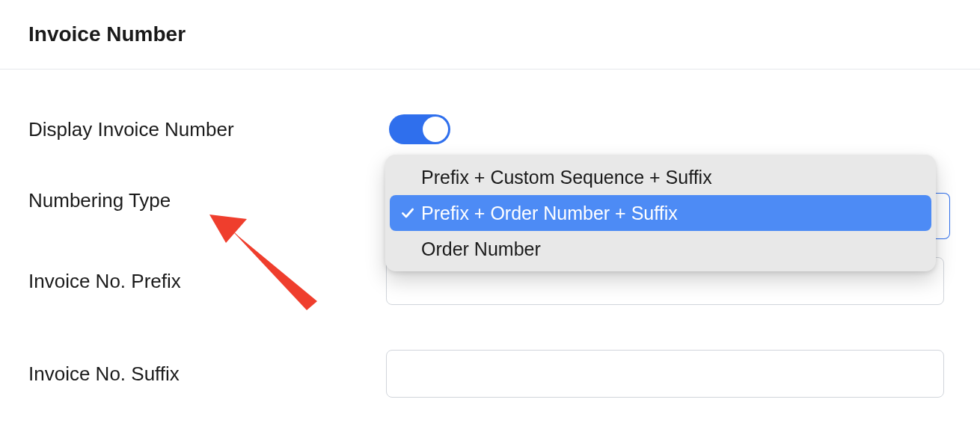 Image resolution: width=980 pixels, height=438 pixels. What do you see at coordinates (207, 200) in the screenshot?
I see `label-numbering-type: Numbering Type` at bounding box center [207, 200].